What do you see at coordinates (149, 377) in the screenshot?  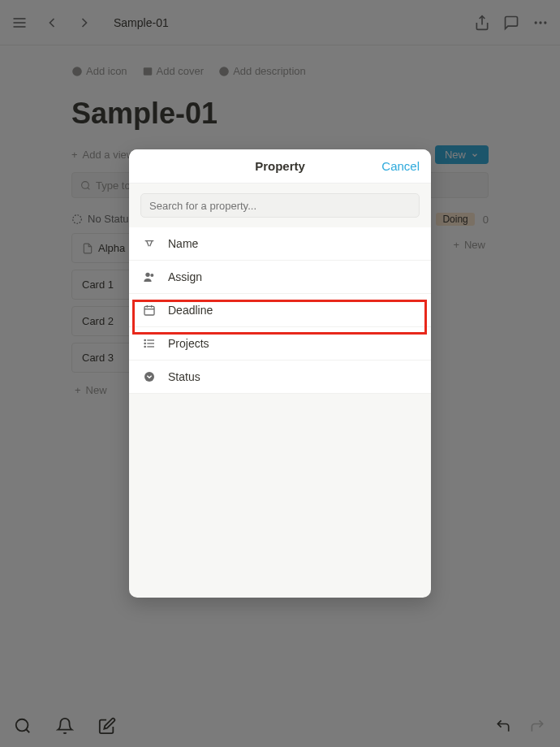 I see `status-icon` at bounding box center [149, 377].